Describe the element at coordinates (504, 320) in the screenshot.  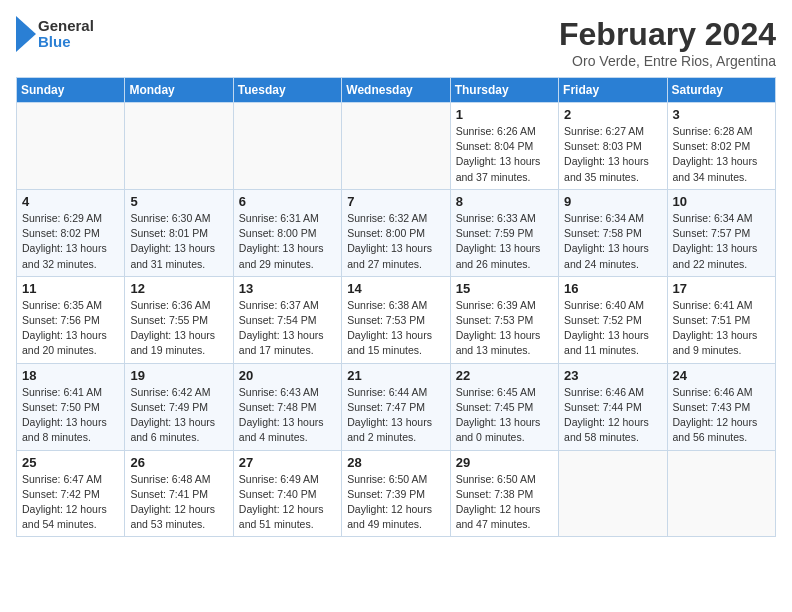
I see `calendar-cell: 15Sunrise: 6:39 AM Sunset: 7:53 PM Dayli…` at that location.